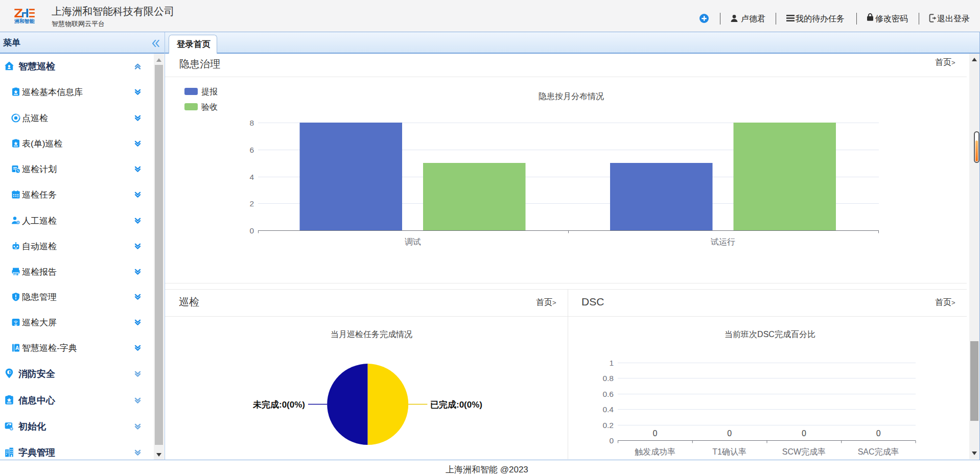 The height and width of the screenshot is (475, 980). What do you see at coordinates (251, 123) in the screenshot?
I see `svg-text: 8` at bounding box center [251, 123].